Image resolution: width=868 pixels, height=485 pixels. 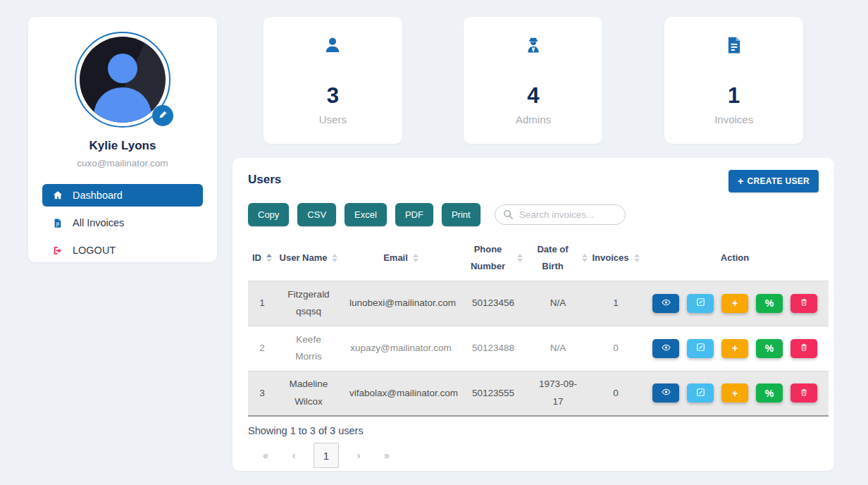 What do you see at coordinates (123, 146) in the screenshot?
I see `profile-name: Kylie Lyons` at bounding box center [123, 146].